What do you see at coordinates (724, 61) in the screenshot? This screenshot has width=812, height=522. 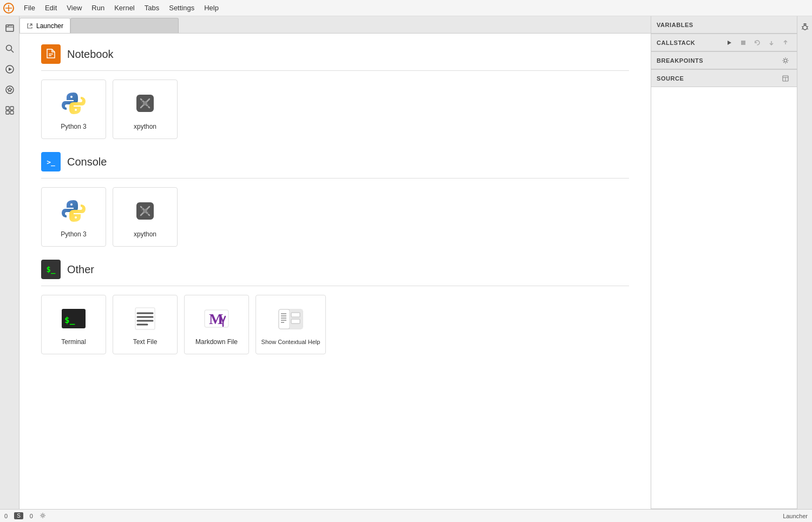 I see `breakpoints-header: BREAKPOINTS` at bounding box center [724, 61].